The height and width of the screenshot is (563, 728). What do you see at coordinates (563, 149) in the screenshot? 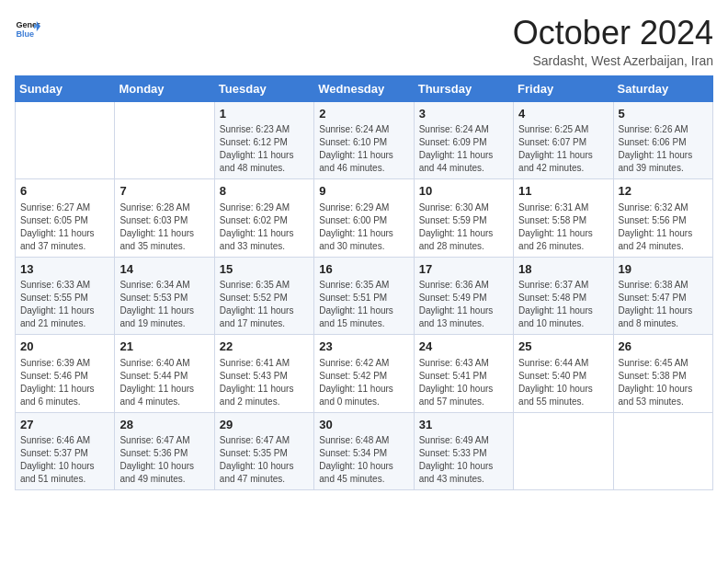
I see `day-info: Sunrise: 6:25 AM Sunset: 6:07 PM Dayligh…` at bounding box center [563, 149].